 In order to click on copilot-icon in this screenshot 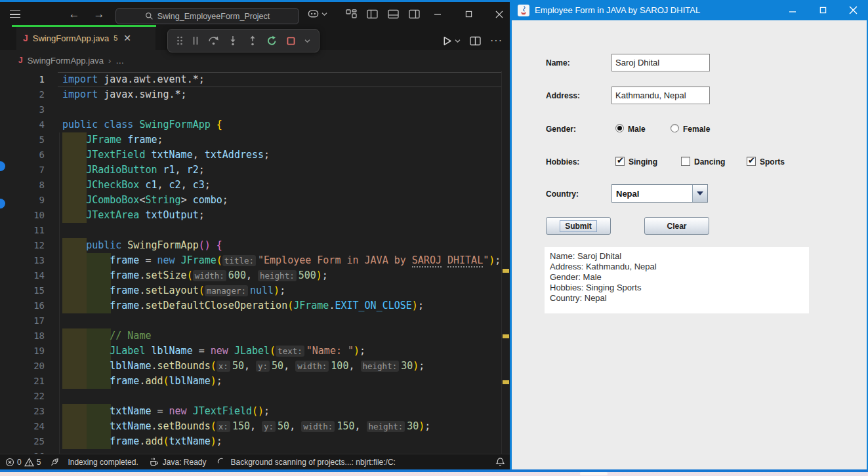, I will do `click(314, 14)`.